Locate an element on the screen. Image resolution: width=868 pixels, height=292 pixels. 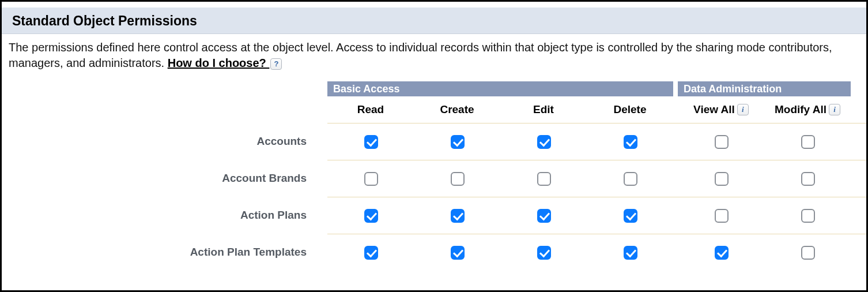
description-text: The permissions defined here control acc… is located at coordinates (421, 55).